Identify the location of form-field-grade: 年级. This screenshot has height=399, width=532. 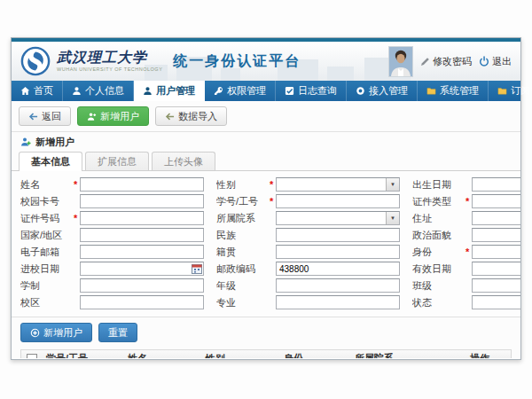
(309, 286).